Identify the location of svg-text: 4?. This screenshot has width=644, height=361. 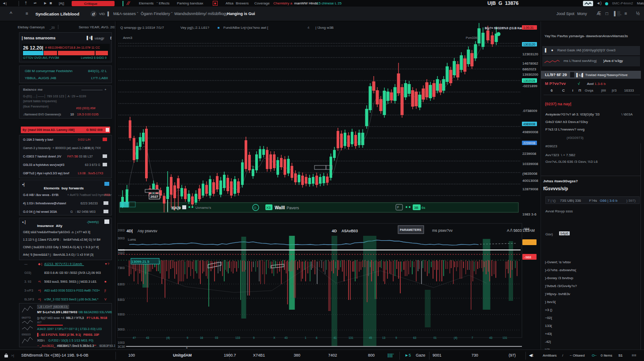
(134, 338).